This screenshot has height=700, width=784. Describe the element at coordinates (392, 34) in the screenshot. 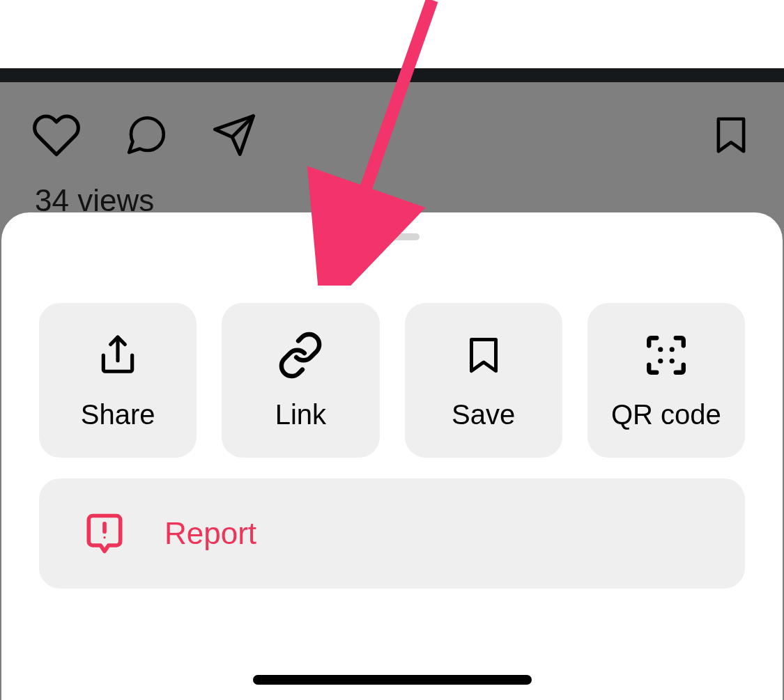

I see `top-white-area` at that location.